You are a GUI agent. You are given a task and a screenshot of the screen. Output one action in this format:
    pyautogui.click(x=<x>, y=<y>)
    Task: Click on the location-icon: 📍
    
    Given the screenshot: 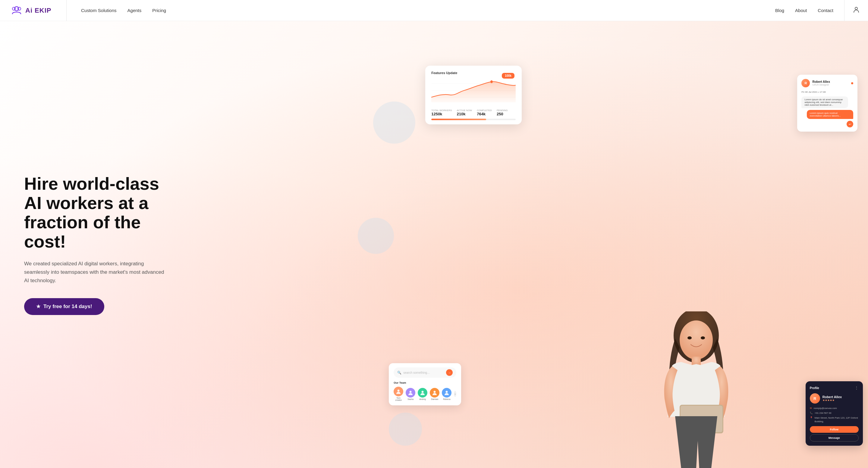 What is the action you would take?
    pyautogui.click(x=811, y=418)
    